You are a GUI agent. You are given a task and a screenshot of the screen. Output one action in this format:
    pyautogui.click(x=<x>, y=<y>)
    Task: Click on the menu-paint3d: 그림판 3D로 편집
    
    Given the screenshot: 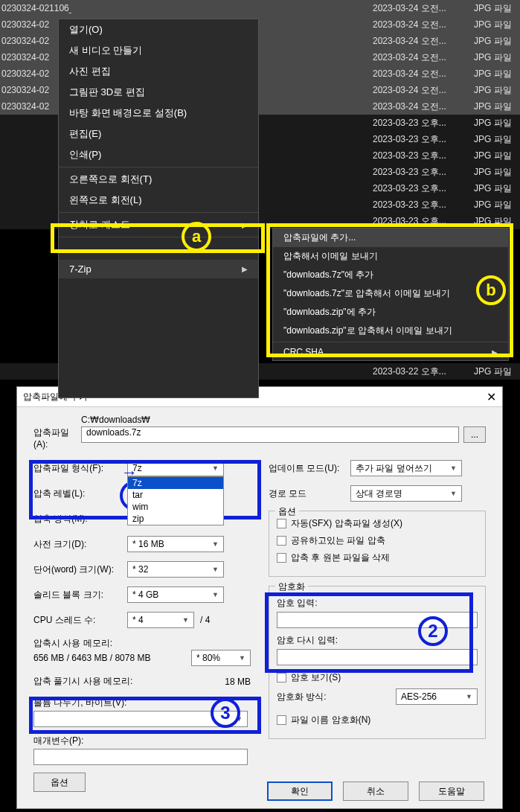 What is the action you would take?
    pyautogui.click(x=158, y=92)
    